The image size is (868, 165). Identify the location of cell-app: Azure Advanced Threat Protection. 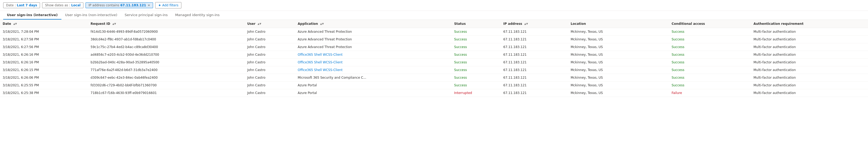
(373, 32).